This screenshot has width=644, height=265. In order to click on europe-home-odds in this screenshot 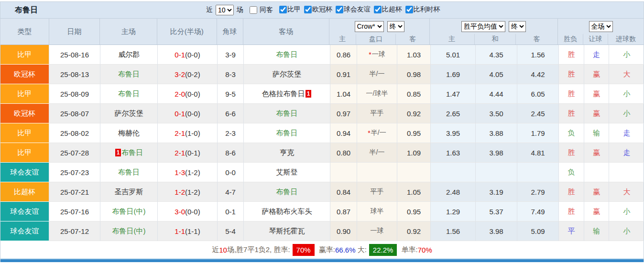, I will do `click(453, 172)`.